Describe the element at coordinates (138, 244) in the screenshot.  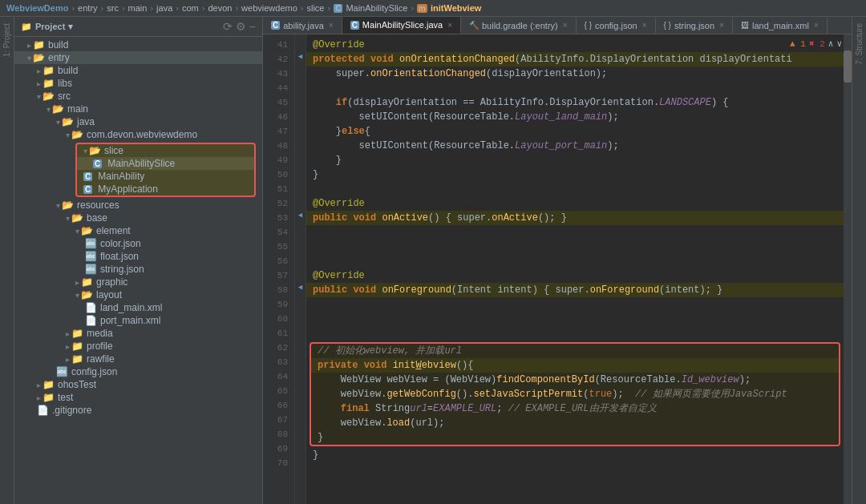
I see `tree-item-color-json: 🔤 color.json` at that location.